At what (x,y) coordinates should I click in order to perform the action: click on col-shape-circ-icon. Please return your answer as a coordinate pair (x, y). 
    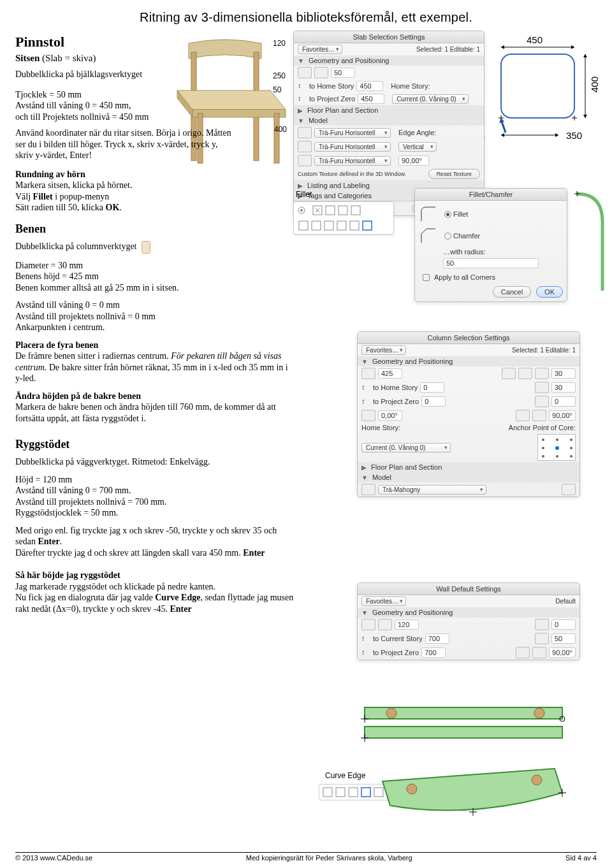
    Looking at the image, I should click on (525, 373).